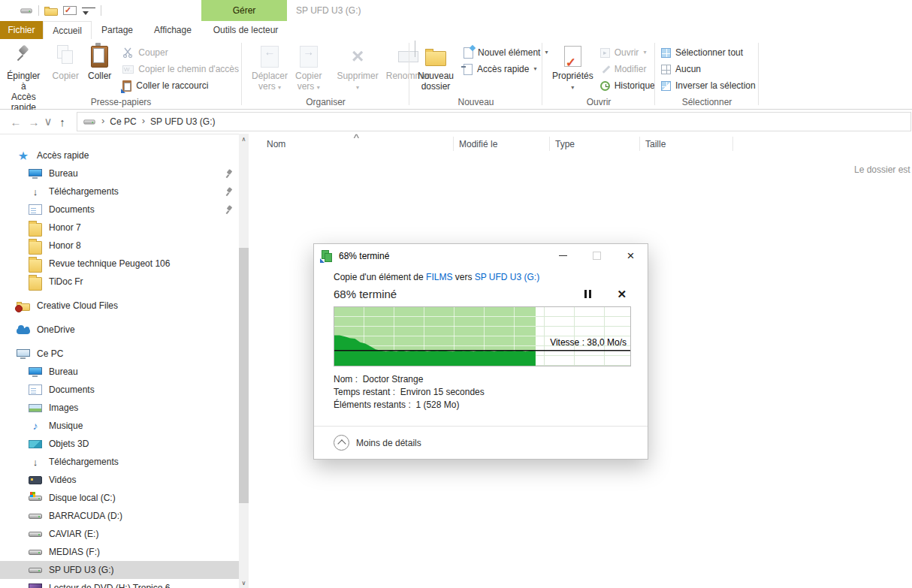  Describe the element at coordinates (666, 69) in the screenshot. I see `select-none-icon` at that location.